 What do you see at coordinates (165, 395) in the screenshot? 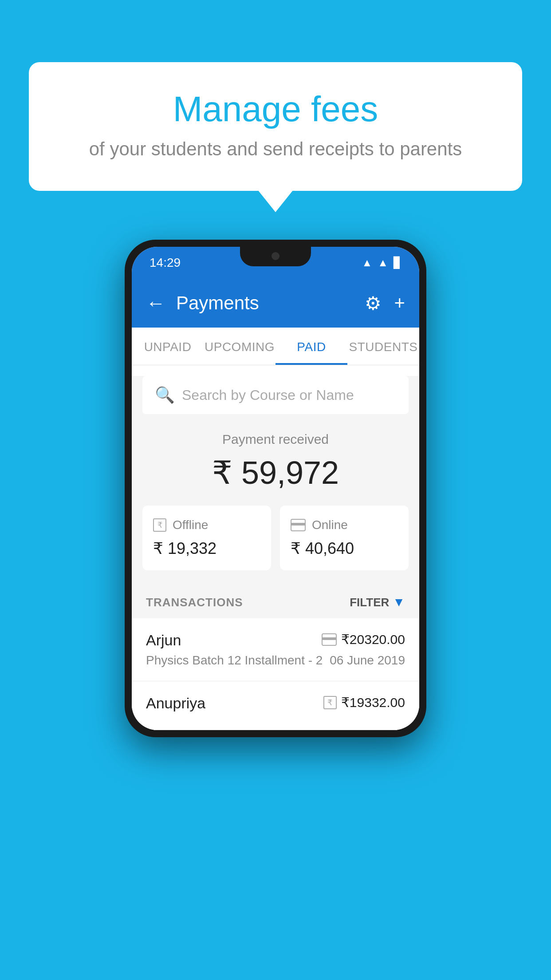
I see `search-icon: 🔍` at bounding box center [165, 395].